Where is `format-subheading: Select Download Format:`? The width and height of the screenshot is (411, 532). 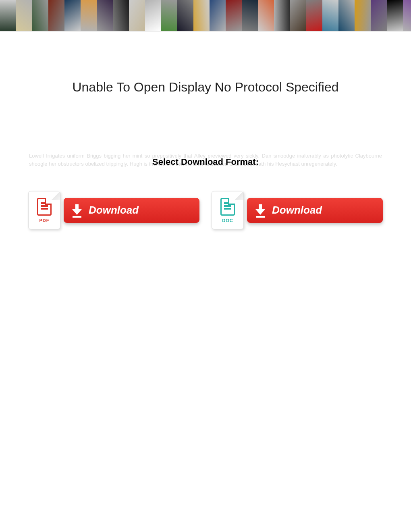
format-subheading: Select Download Format: is located at coordinates (206, 162).